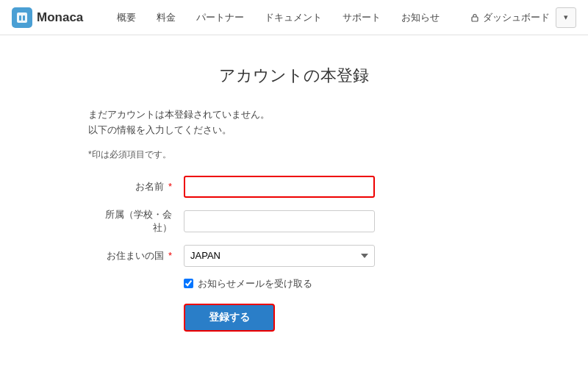 The width and height of the screenshot is (588, 386). What do you see at coordinates (136, 221) in the screenshot?
I see `affiliation-label: 所属（学校・会社）` at bounding box center [136, 221].